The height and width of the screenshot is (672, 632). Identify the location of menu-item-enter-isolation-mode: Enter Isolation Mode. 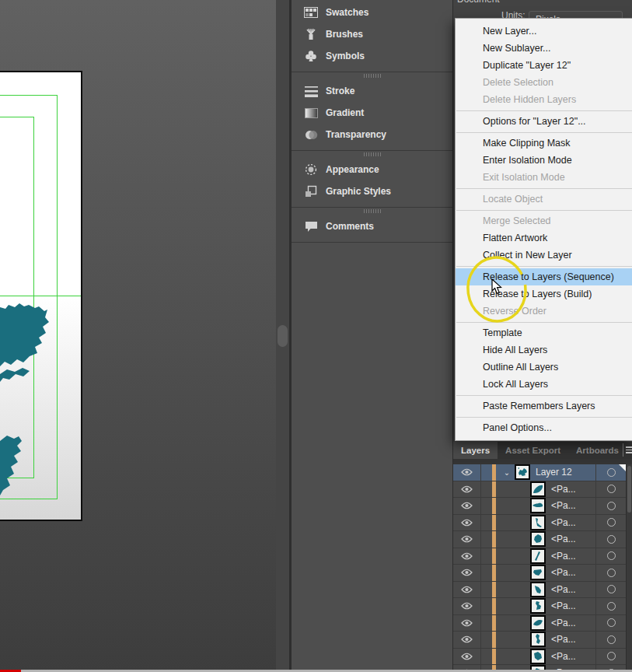
(544, 160).